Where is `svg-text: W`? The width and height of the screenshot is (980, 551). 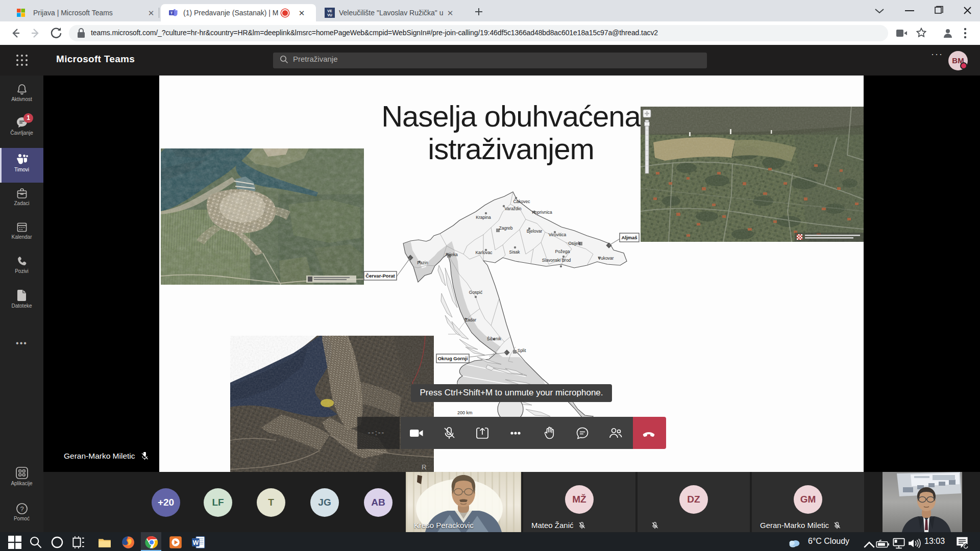 svg-text: W is located at coordinates (195, 543).